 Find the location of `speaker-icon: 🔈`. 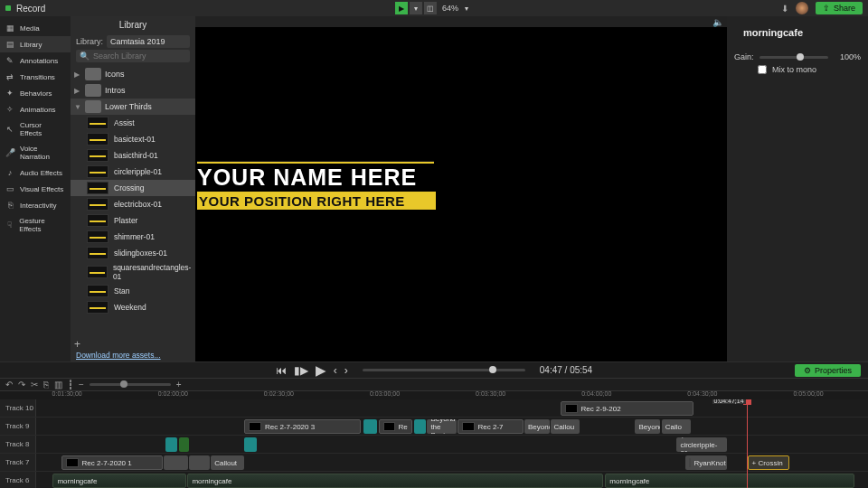

speaker-icon: 🔈 is located at coordinates (718, 22).